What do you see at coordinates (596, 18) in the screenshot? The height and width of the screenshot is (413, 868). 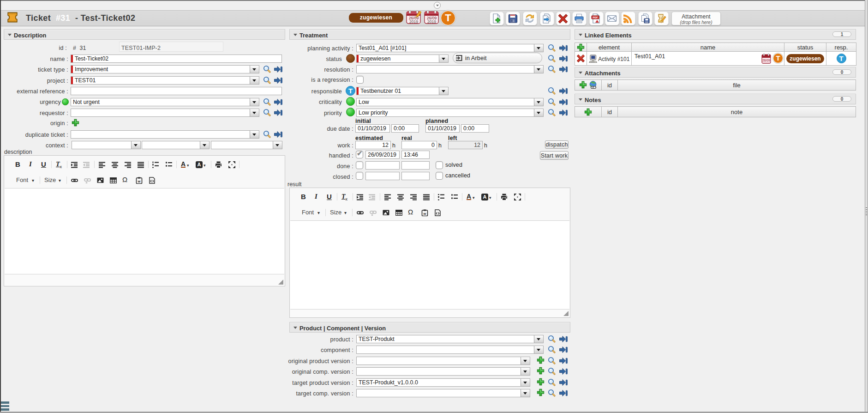 I see `svg-text: PDF` at bounding box center [596, 18].